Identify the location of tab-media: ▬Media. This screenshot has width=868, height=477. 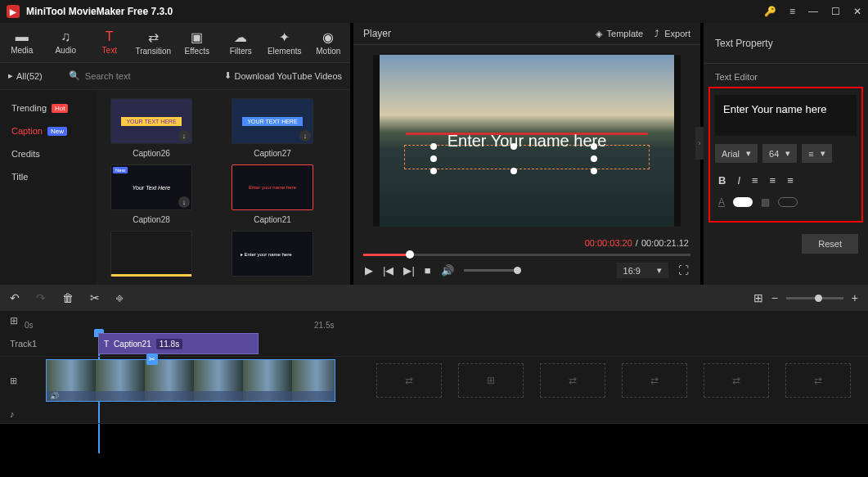
(22, 43).